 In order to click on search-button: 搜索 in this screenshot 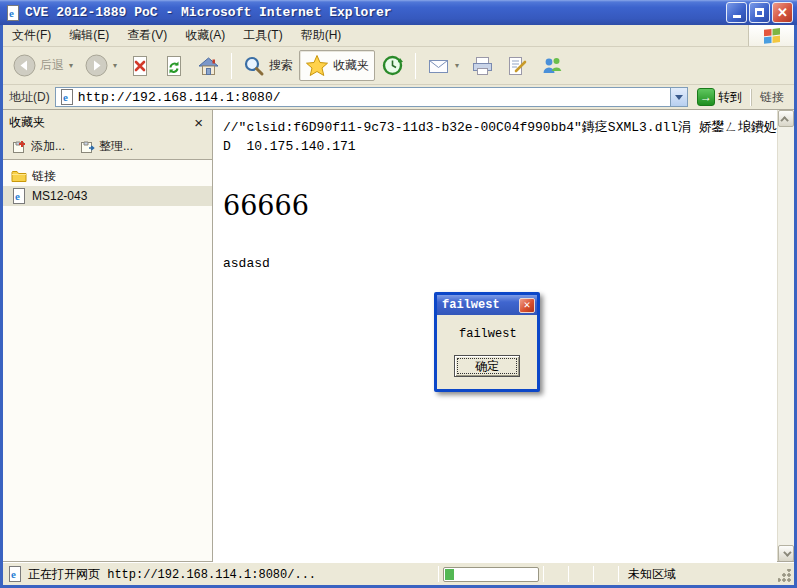, I will do `click(268, 66)`.